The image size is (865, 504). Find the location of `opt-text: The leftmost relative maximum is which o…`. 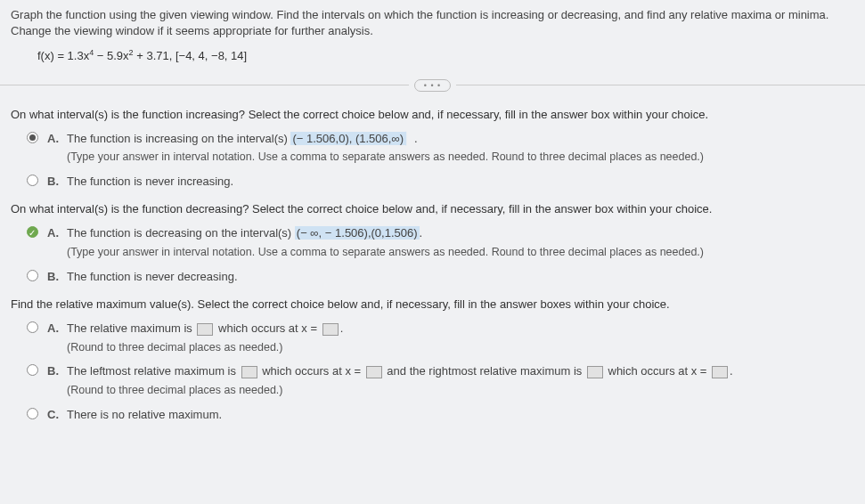

opt-text: The leftmost relative maximum is which o… is located at coordinates (461, 380).